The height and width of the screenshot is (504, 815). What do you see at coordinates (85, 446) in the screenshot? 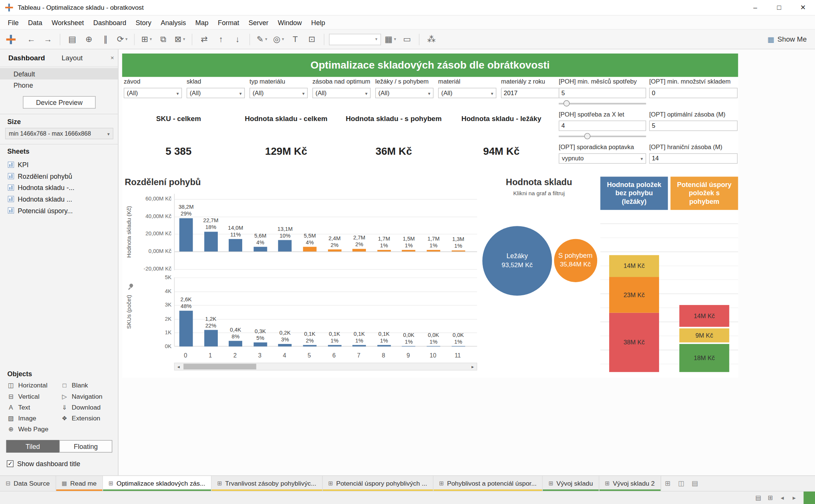
I see `floating-button: Floating` at bounding box center [85, 446].